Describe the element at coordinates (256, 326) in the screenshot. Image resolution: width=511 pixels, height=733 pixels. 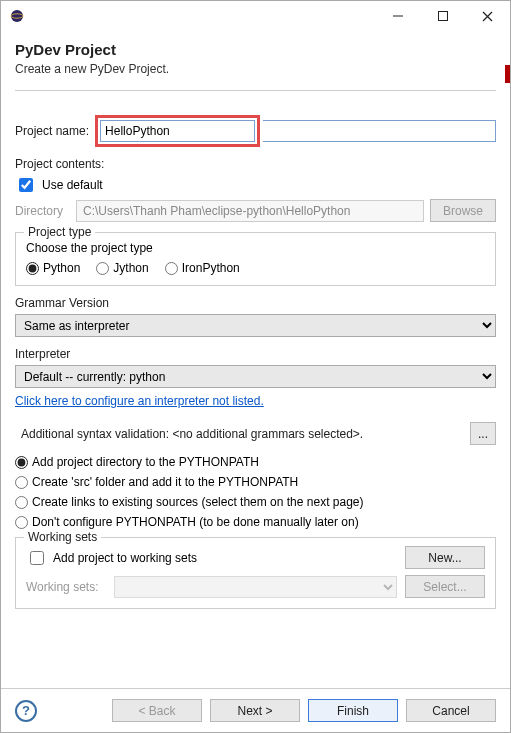
I see `grammar-select: Same as interpreter` at that location.